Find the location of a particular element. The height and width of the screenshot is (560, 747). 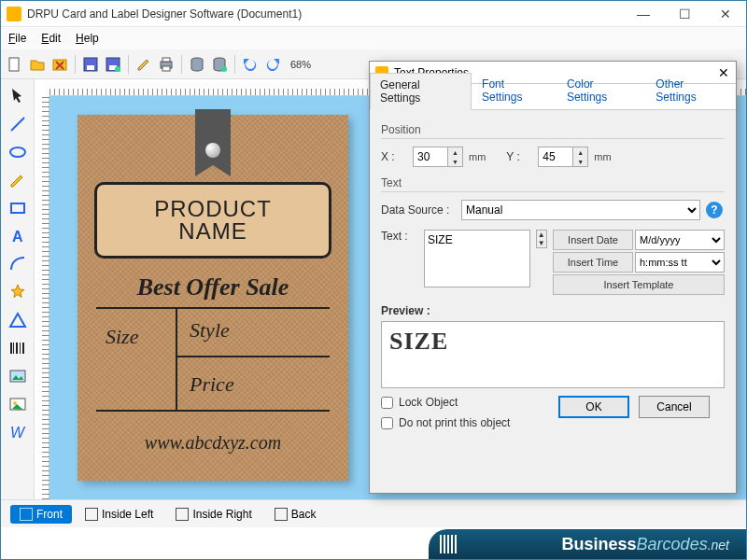

y-unit: mm is located at coordinates (602, 157).